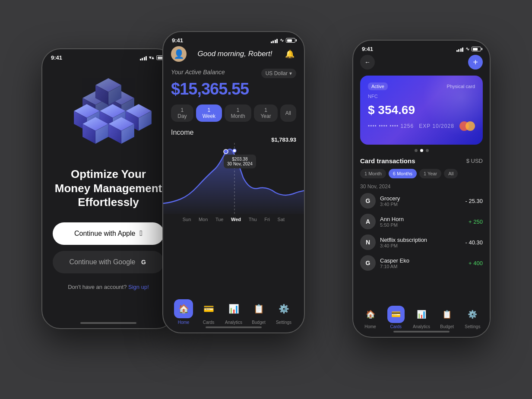 The width and height of the screenshot is (532, 399). Describe the element at coordinates (422, 222) in the screenshot. I see `trans-info-annhorn: Ann Horn 5:50 PM` at that location.